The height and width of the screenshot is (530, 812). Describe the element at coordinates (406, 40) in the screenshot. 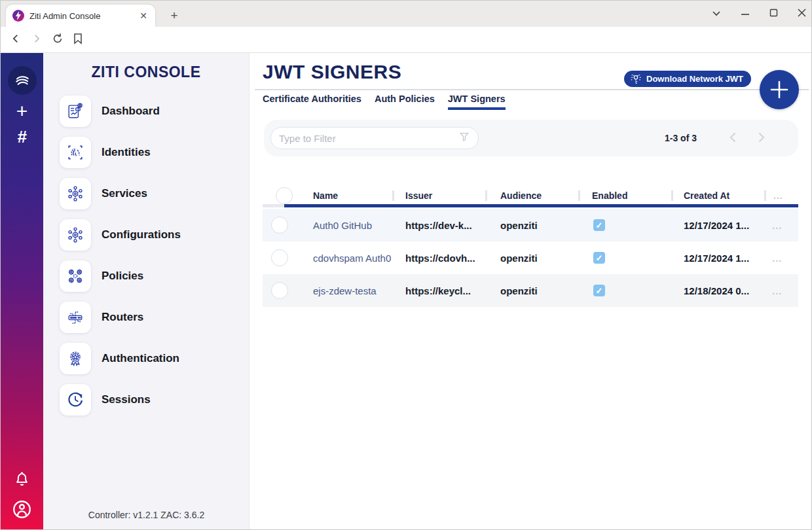

I see `browser-toolbar: https://ctrl.cdaws.clint.demo.openziti.o…` at that location.